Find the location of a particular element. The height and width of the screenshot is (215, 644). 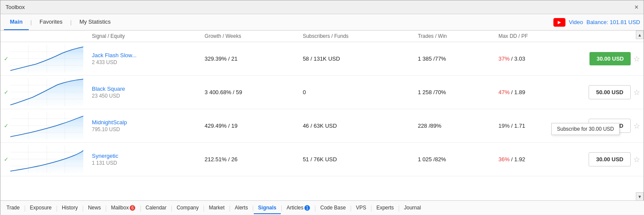

th-maxdd-pf: Max DD / PF is located at coordinates (534, 36).